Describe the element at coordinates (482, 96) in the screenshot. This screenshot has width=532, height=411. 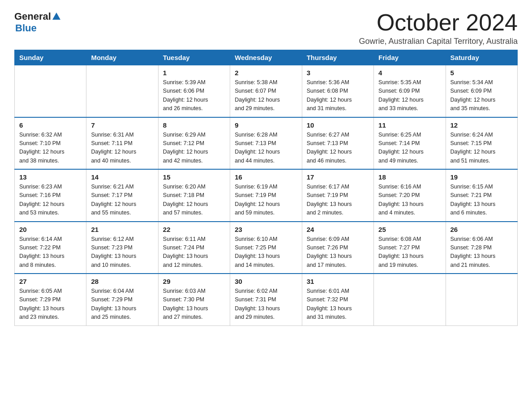
I see `day-info: Sunrise: 5:34 AM Sunset: 6:09 PM Dayligh…` at that location.